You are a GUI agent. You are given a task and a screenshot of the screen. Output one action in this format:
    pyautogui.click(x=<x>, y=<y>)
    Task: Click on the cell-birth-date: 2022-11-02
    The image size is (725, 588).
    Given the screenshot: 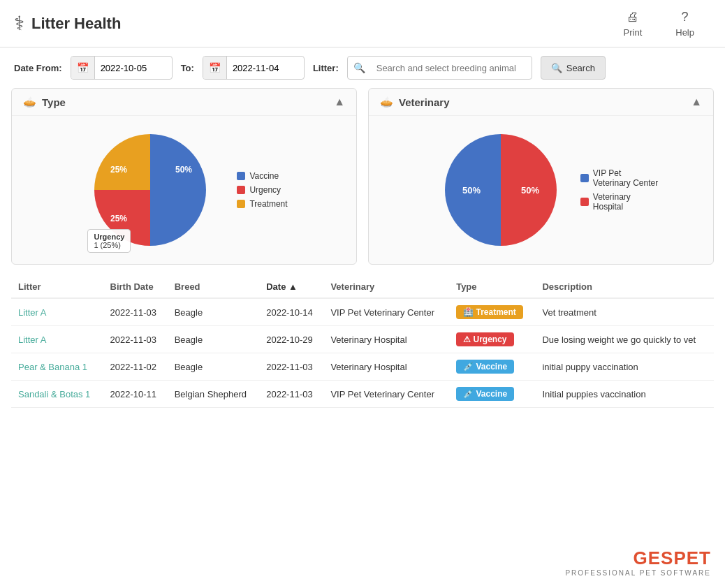 What is the action you would take?
    pyautogui.click(x=136, y=367)
    